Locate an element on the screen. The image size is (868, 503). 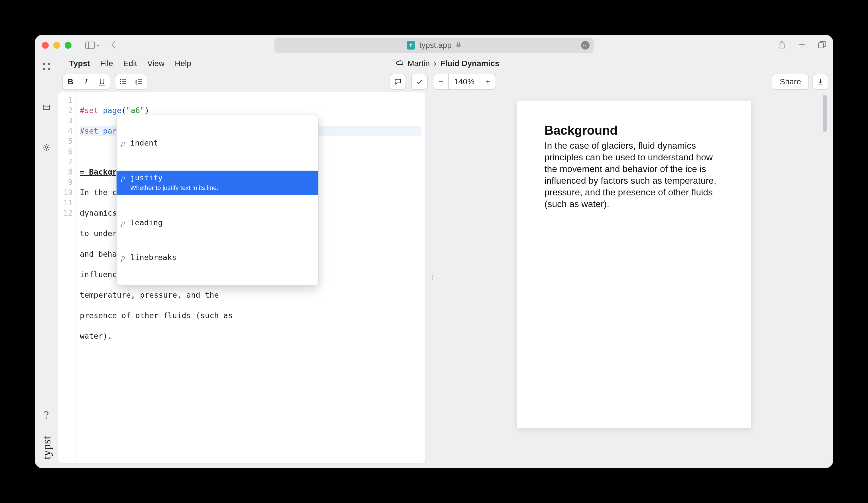
preview-controls: 140% is located at coordinates (443, 82).